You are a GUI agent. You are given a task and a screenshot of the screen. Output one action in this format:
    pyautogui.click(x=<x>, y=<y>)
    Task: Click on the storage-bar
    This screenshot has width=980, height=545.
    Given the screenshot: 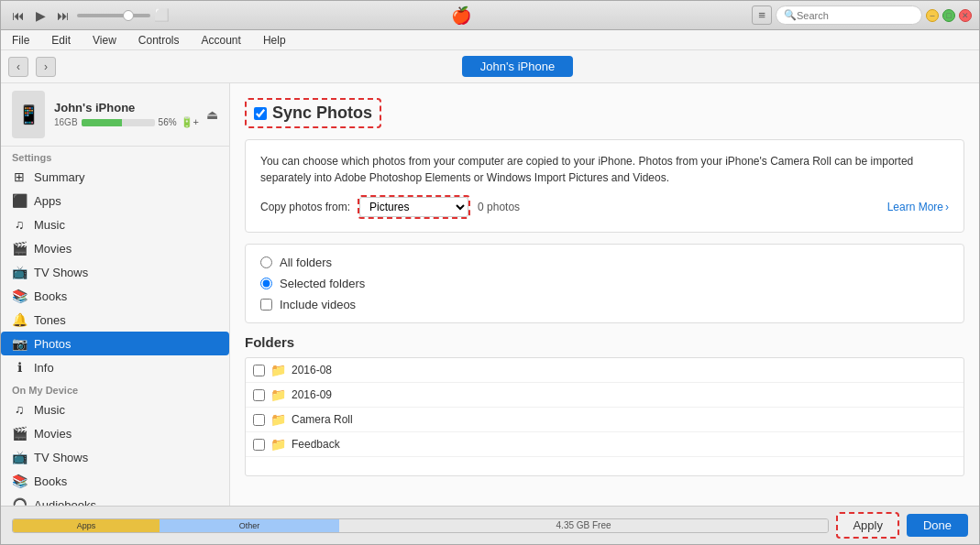 What is the action you would take?
    pyautogui.click(x=118, y=123)
    